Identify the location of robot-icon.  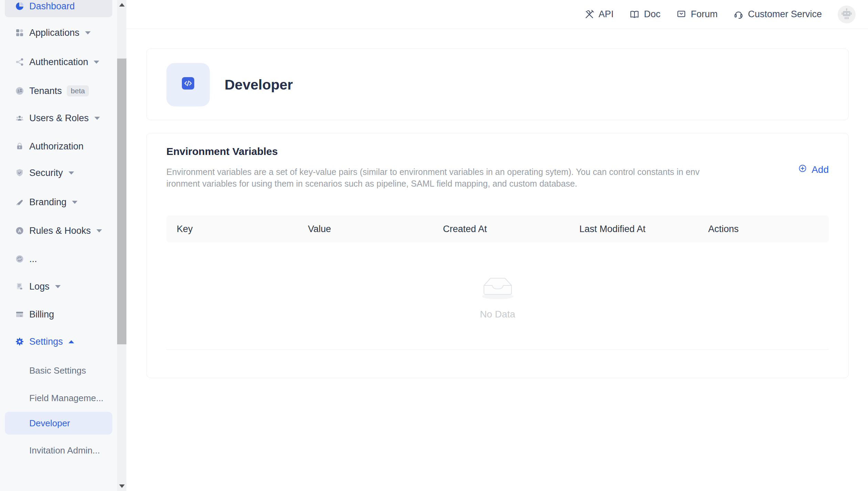
(847, 14).